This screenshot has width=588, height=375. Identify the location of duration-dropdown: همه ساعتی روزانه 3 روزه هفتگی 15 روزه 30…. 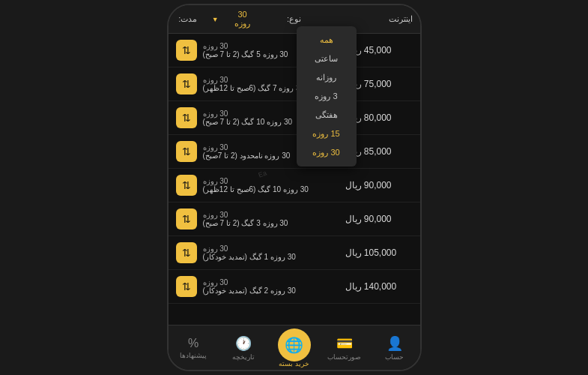
(327, 96).